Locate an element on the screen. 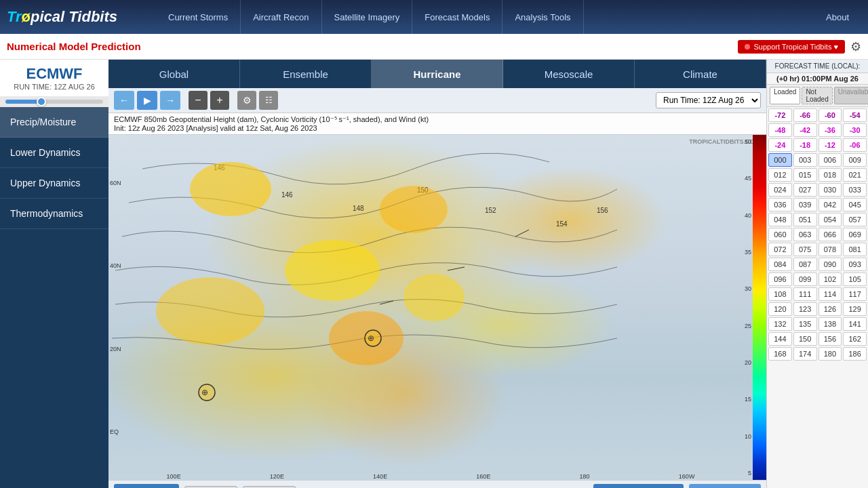 The height and width of the screenshot is (488, 868). forecast-cell-8-2: 066 is located at coordinates (830, 235).